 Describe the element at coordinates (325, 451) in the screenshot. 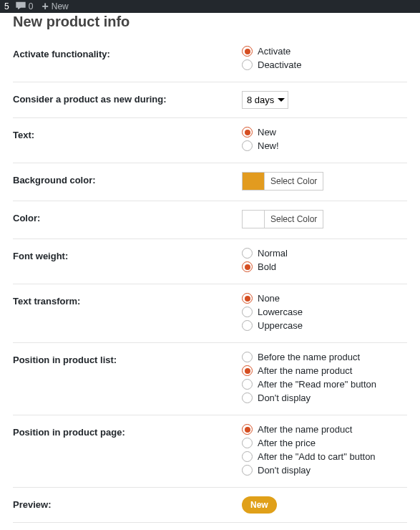

I see `setting-controls: After the name productAfter the priceAft…` at that location.